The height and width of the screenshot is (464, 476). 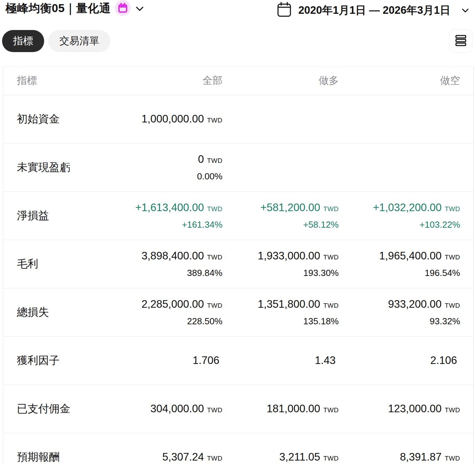 I want to click on metric-cell-all: 2,285,000.00TWD 228.50%, so click(x=172, y=312).